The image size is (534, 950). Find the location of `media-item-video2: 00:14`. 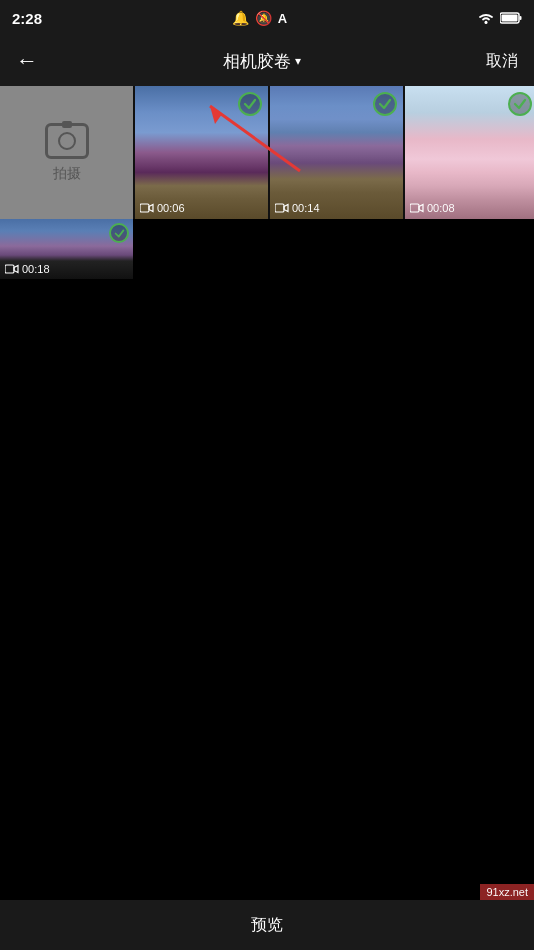

media-item-video2: 00:14 is located at coordinates (336, 152).